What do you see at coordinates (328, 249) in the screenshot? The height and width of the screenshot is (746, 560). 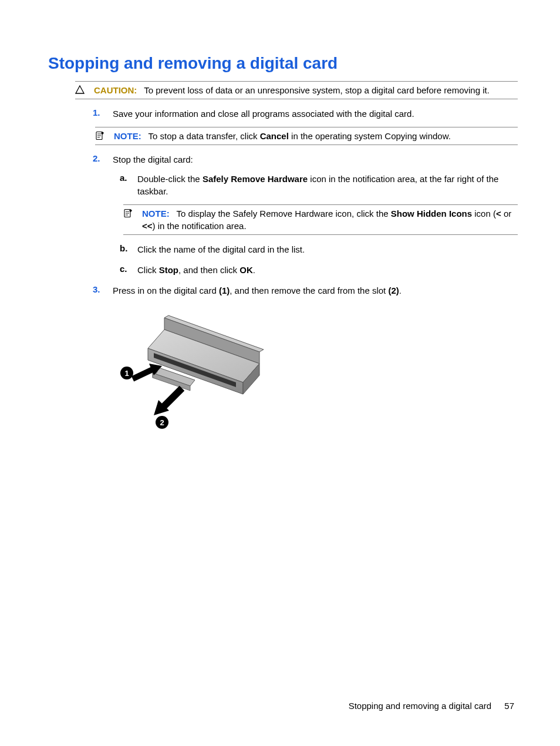 I see `step-2b: Click the name of the digital card in th…` at bounding box center [328, 249].